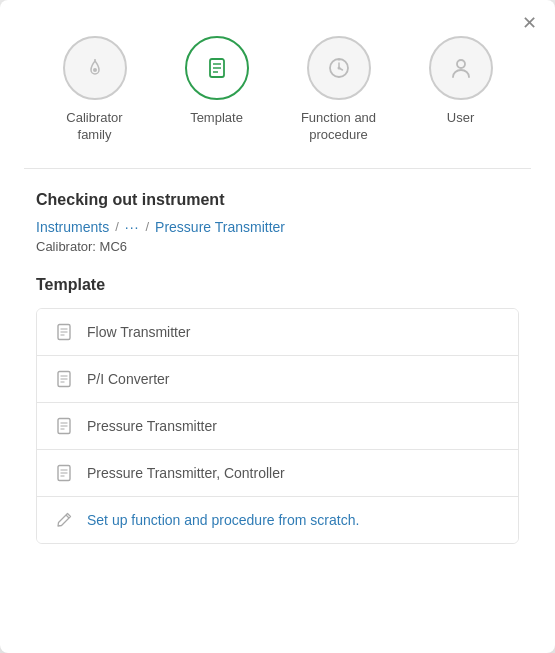 This screenshot has width=555, height=653. Describe the element at coordinates (278, 426) in the screenshot. I see `template-item-pressure: Pressure Transmitter` at that location.